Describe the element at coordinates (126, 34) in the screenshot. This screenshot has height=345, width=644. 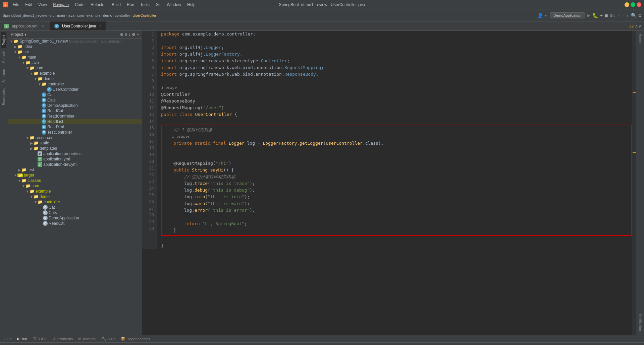
I see `tree-collapse-icon: ≡` at that location.